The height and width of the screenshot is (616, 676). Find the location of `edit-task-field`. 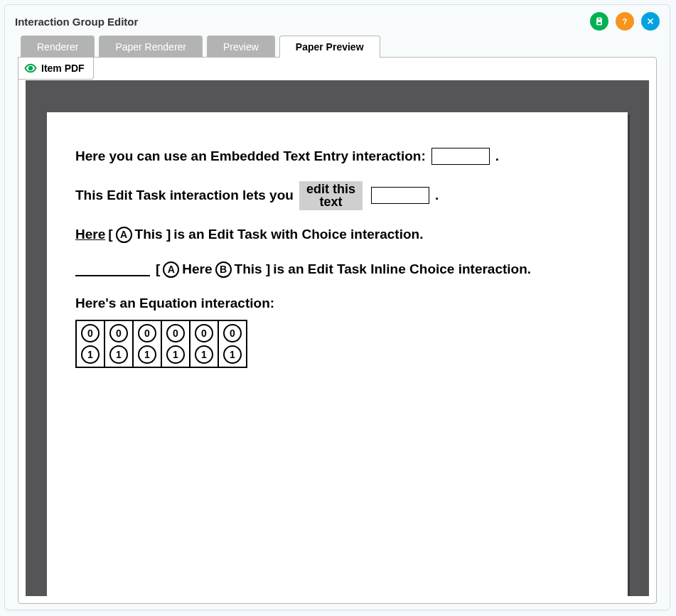

edit-task-field is located at coordinates (400, 195).